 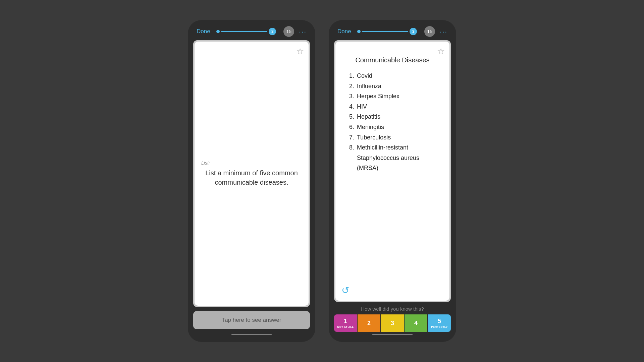 I want to click on rating-button-5: 5 PERFECTLY, so click(x=439, y=323).